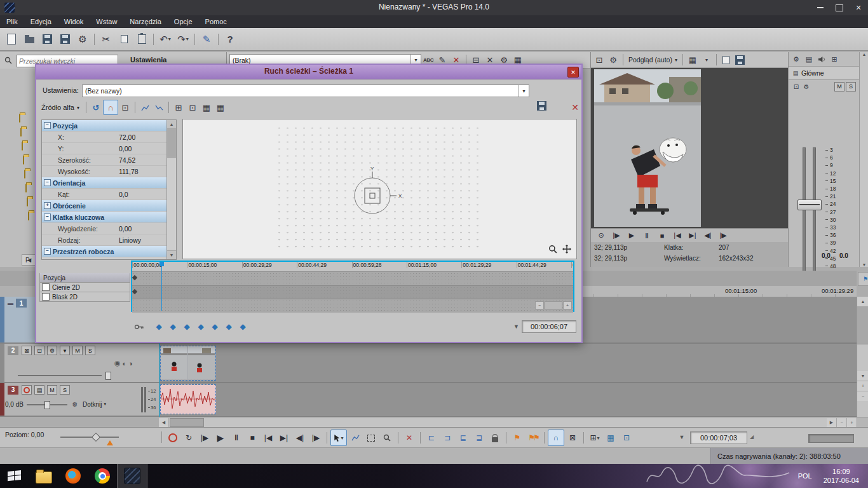 The image size is (868, 488). I want to click on interactive-tutorials-button: ✎, so click(207, 39).